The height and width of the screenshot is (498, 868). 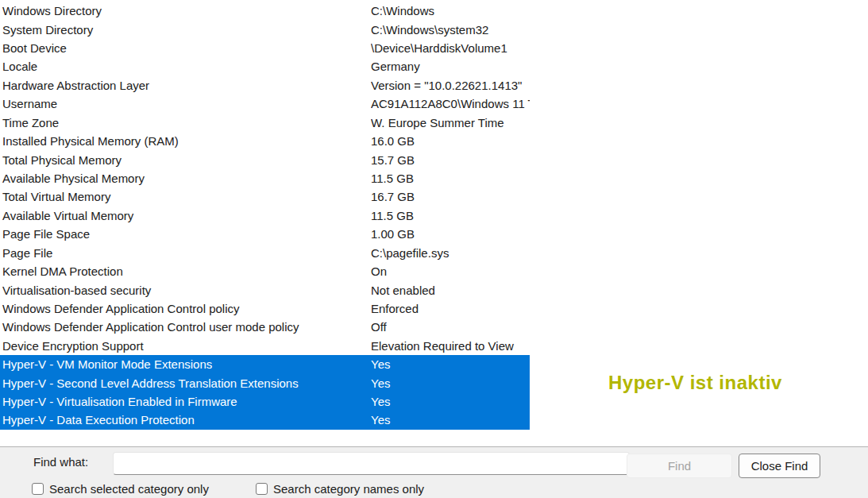 I want to click on search-category-names-option: Search category names only, so click(x=340, y=489).